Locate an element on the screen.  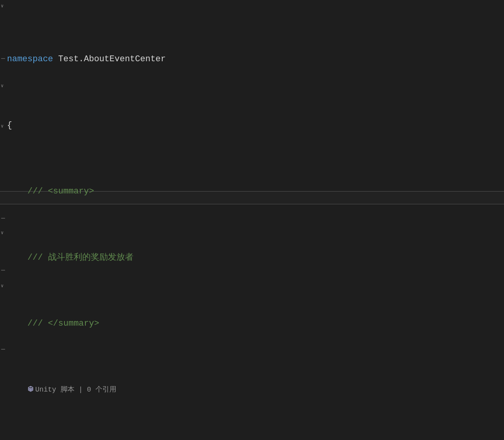
keyword-namespace: namespace is located at coordinates (30, 59).